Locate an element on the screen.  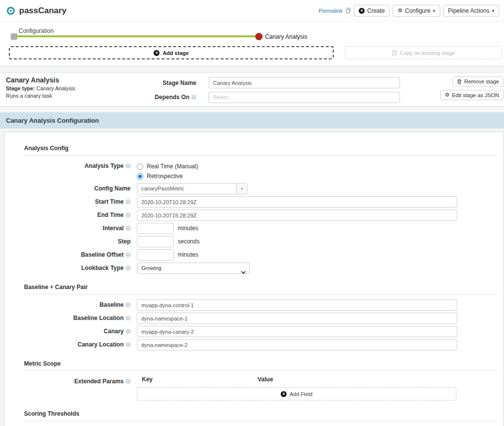
interval-input is located at coordinates (155, 229).